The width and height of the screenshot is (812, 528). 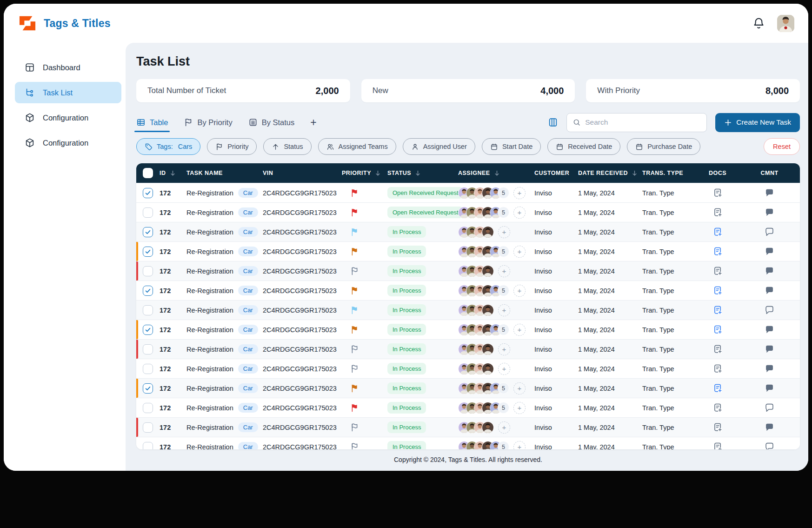 I want to click on column-header-assignee: ASSIGNEE, so click(x=496, y=173).